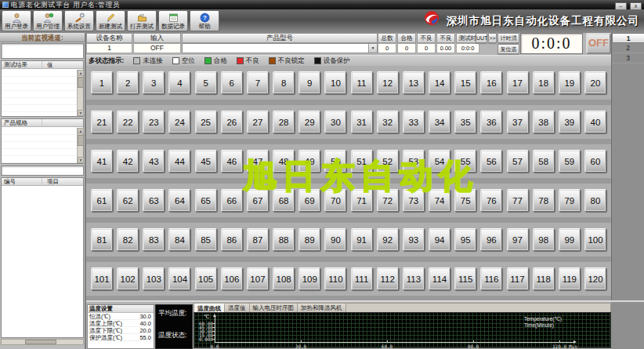 This screenshot has height=349, width=644. Describe the element at coordinates (179, 162) in the screenshot. I see `channel-button: 44` at that location.